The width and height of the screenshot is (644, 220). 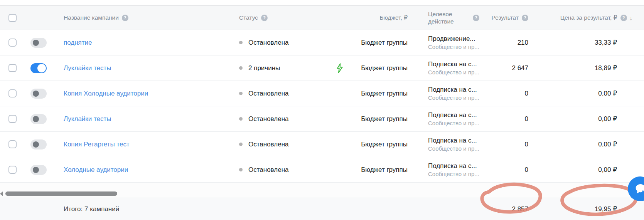 What do you see at coordinates (520, 68) in the screenshot?
I see `result-value: 2 647` at bounding box center [520, 68].